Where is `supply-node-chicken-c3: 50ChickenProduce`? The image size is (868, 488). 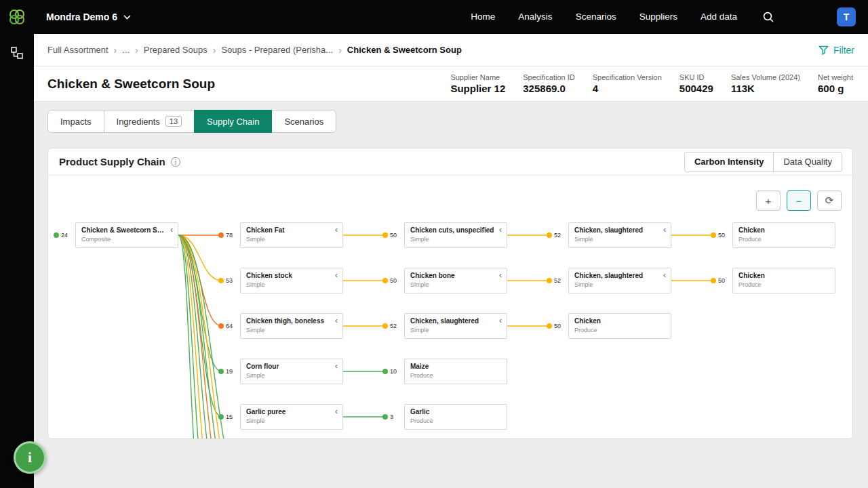 supply-node-chicken-c3: 50ChickenProduce is located at coordinates (620, 326).